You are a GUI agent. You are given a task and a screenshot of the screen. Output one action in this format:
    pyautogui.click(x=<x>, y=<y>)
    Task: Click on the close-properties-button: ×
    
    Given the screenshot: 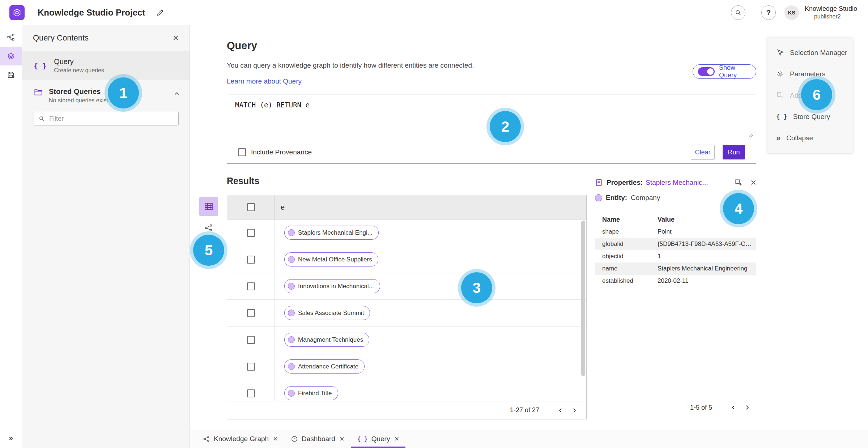 What is the action you would take?
    pyautogui.click(x=753, y=183)
    